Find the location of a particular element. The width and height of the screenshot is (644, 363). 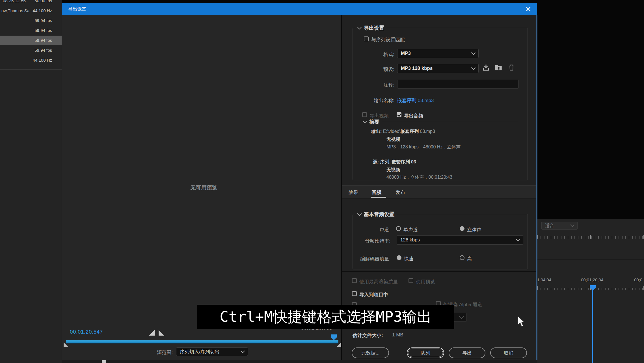

comments-input is located at coordinates (458, 84).